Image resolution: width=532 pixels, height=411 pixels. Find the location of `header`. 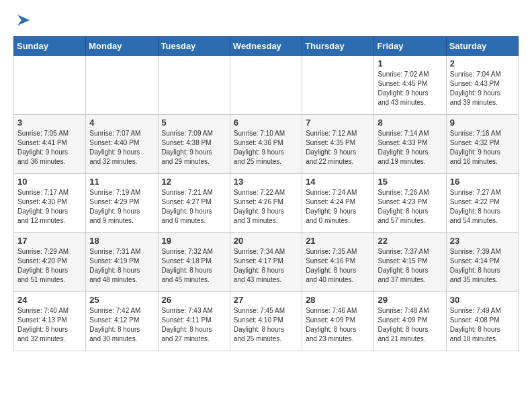

header is located at coordinates (266, 20).